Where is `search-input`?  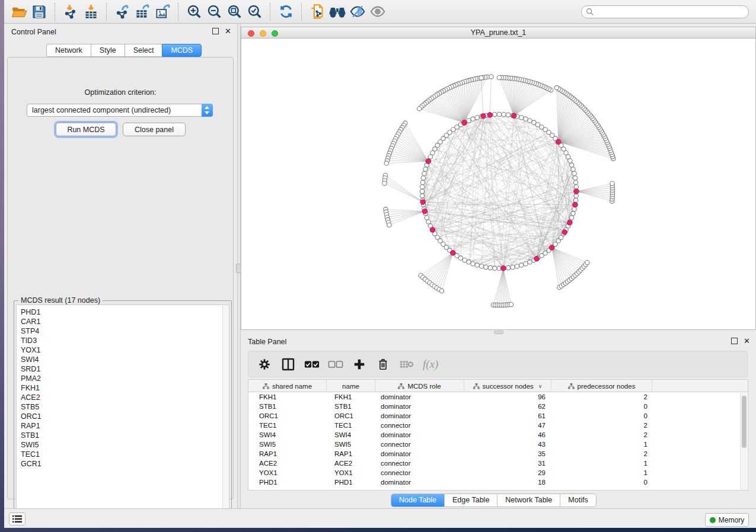 search-input is located at coordinates (671, 12).